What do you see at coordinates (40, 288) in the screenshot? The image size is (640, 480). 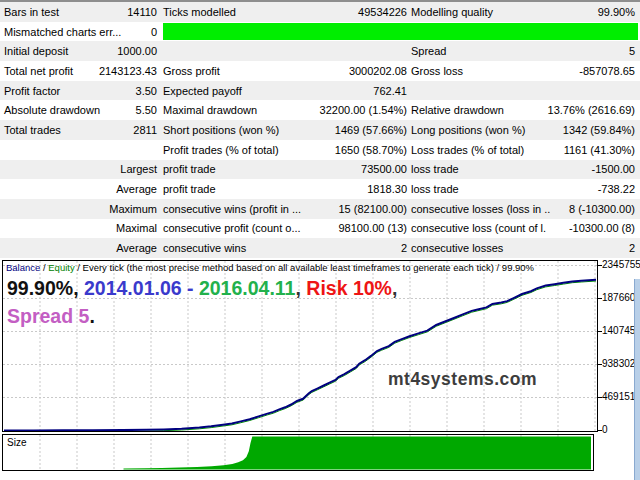 I see `text-segment: 99.90%` at bounding box center [40, 288].